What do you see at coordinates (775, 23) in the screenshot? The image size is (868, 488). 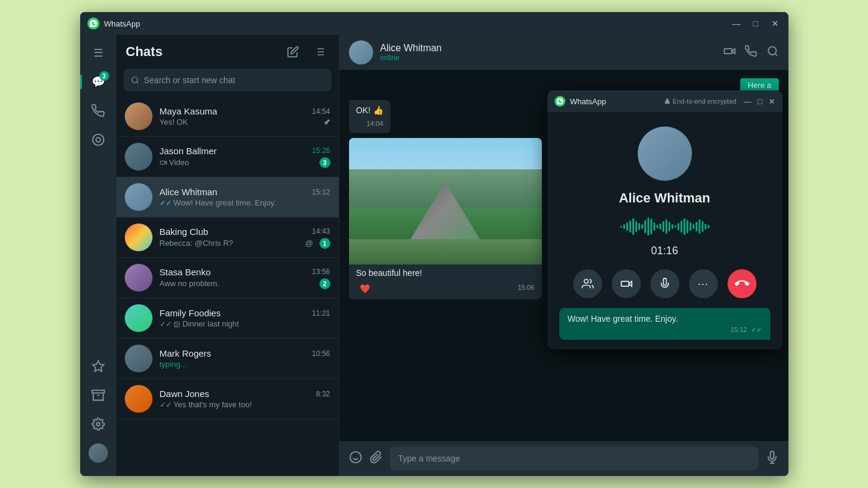 I see `close-button: ✕` at bounding box center [775, 23].